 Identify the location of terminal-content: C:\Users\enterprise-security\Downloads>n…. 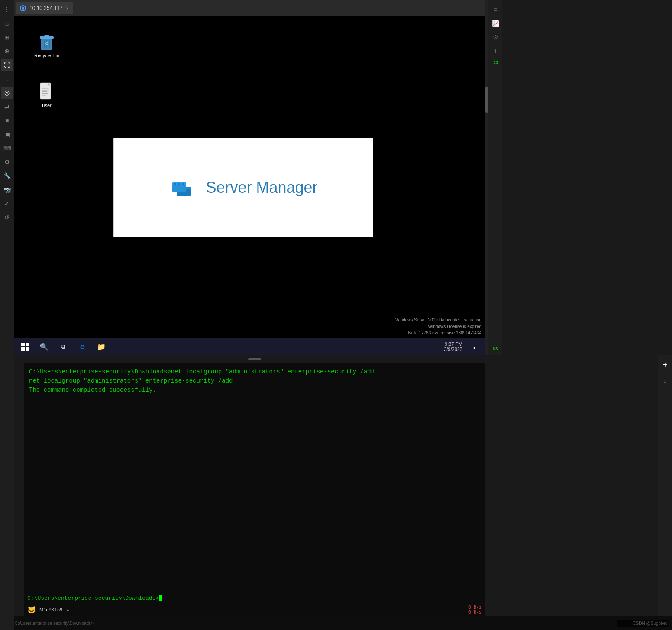
(255, 381).